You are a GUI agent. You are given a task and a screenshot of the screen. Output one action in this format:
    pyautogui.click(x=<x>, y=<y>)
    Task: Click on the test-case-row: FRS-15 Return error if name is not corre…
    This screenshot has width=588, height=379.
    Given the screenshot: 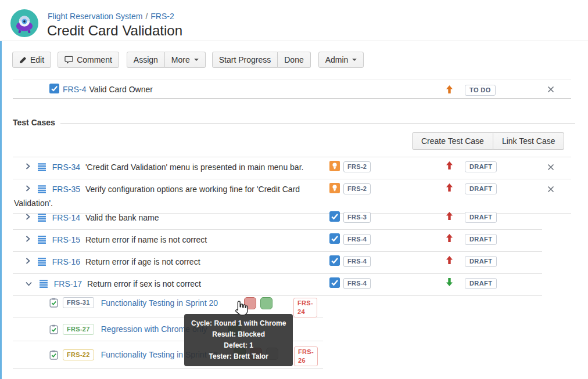 What is the action you would take?
    pyautogui.click(x=278, y=241)
    